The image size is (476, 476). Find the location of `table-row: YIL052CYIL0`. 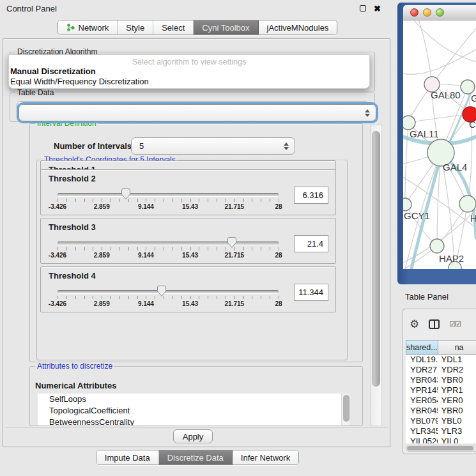

table-row: YIL052CYIL0 is located at coordinates (441, 440).